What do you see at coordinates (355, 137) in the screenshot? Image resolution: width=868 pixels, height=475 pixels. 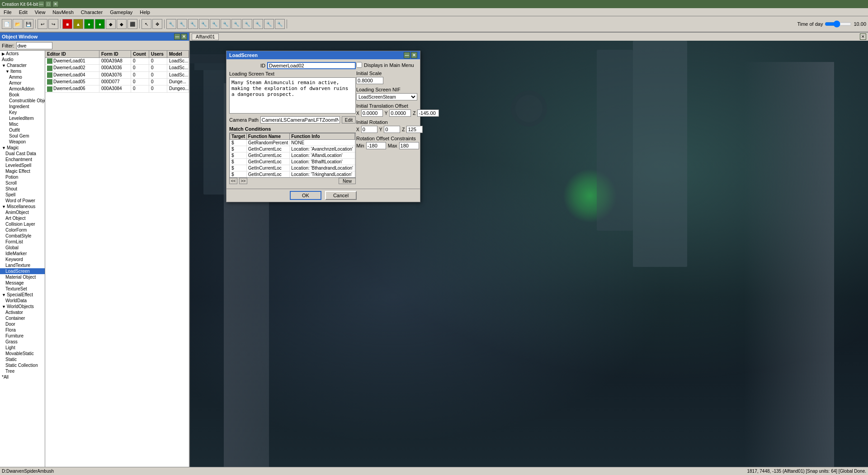 I see `col-comp: Comp` at bounding box center [355, 137].